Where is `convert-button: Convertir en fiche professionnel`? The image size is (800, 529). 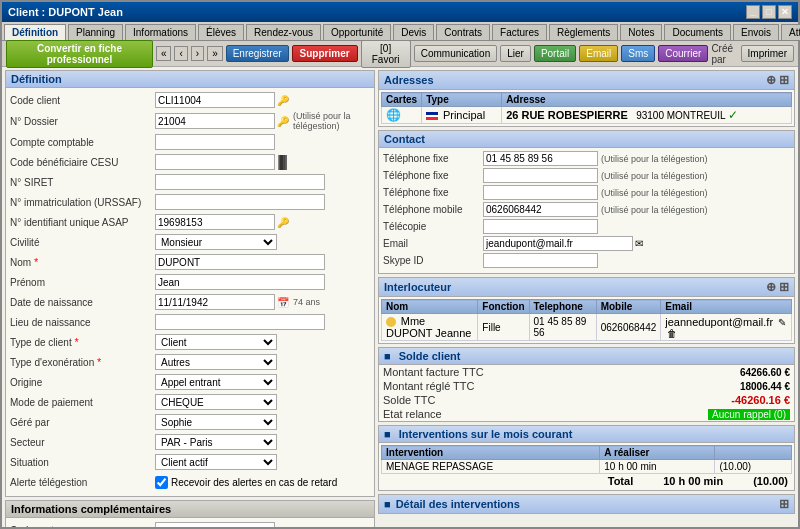
convert-button: Convertir en fiche professionnel is located at coordinates (80, 54).